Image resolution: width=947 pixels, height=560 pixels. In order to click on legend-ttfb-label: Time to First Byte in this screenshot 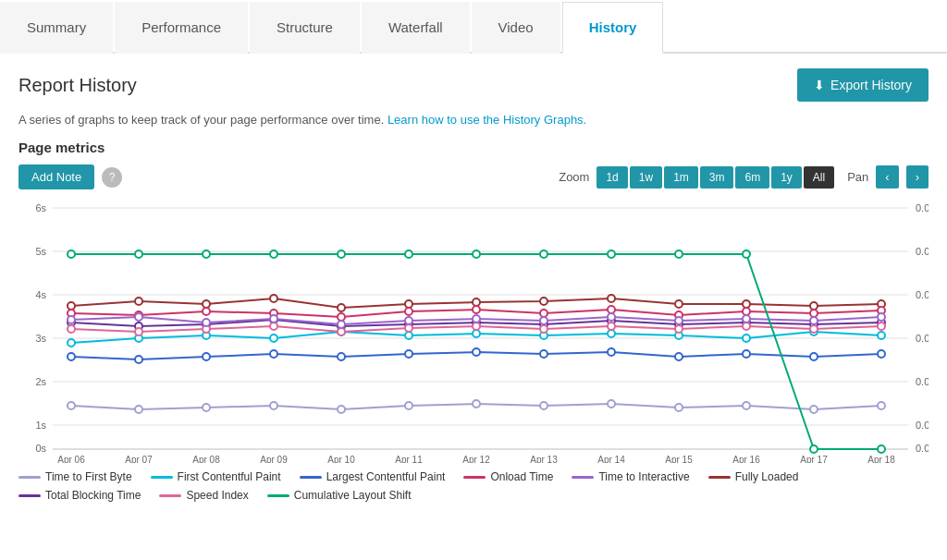, I will do `click(89, 477)`.